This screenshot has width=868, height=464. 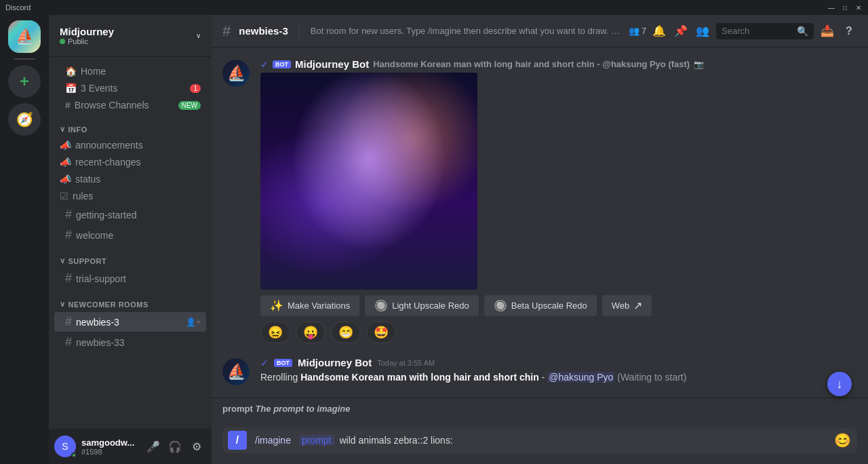 I want to click on add-member-icon: 👤+, so click(x=193, y=322).